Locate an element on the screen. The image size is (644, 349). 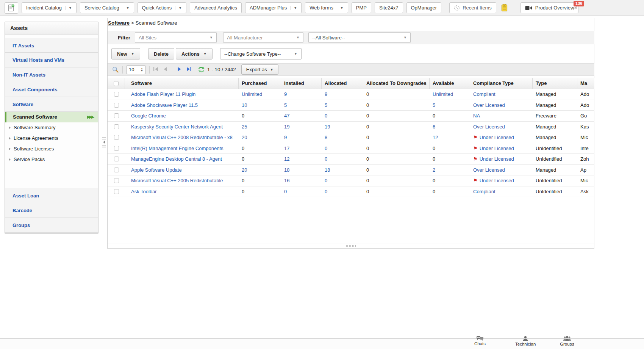
column-header-type: Type is located at coordinates (555, 83).